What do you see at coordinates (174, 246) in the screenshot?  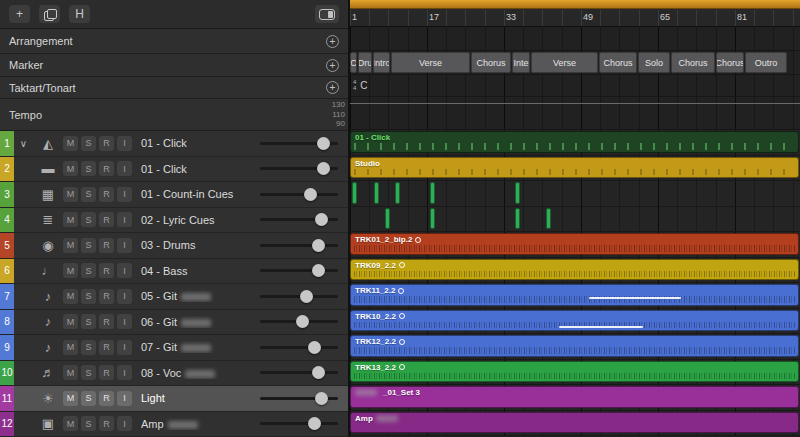 I see `track-header: 5◉MSRI03 - Drums` at bounding box center [174, 246].